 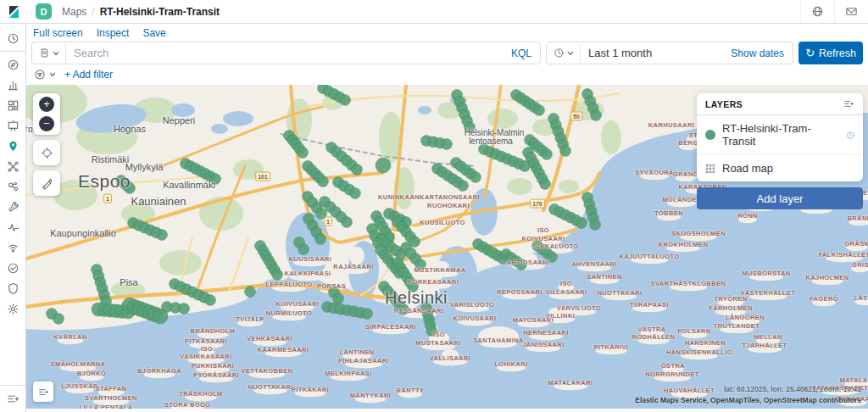 What do you see at coordinates (13, 398) in the screenshot?
I see `sidebar-item-collapse-navigation` at bounding box center [13, 398].